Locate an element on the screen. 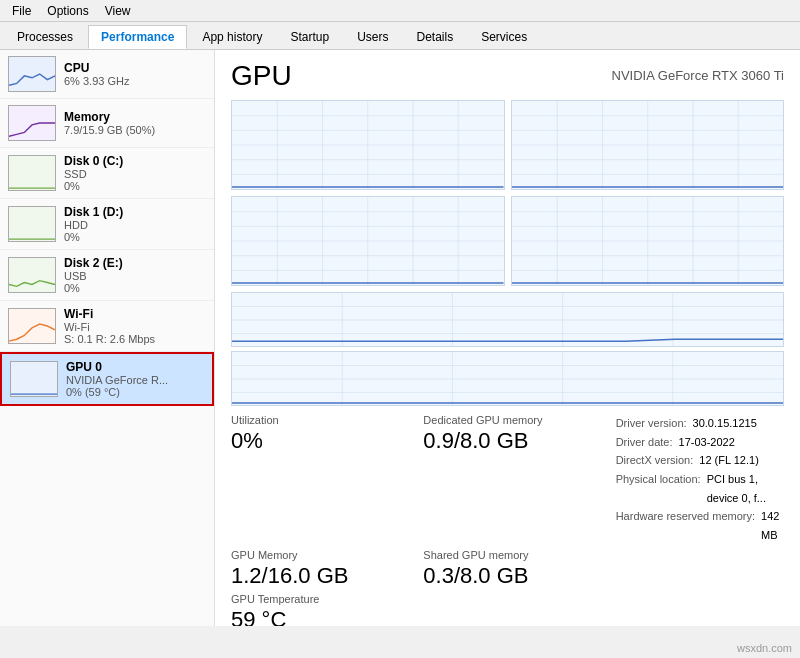  wifi-sub2: S: 0.1 R: 2.6 Mbps is located at coordinates (135, 339).